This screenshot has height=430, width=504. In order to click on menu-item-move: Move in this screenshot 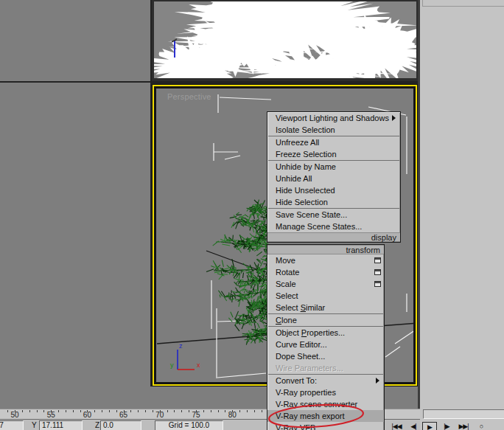, I will do `click(326, 260)`.